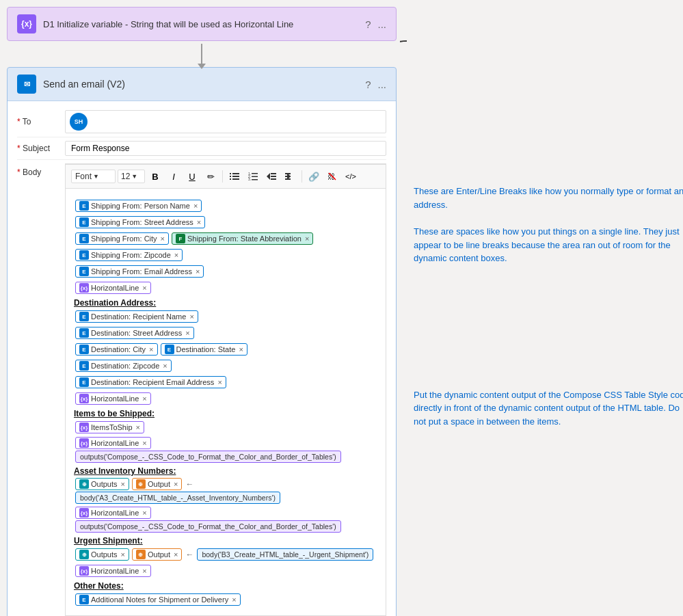  I want to click on dest-recipient-close: ×, so click(191, 317).